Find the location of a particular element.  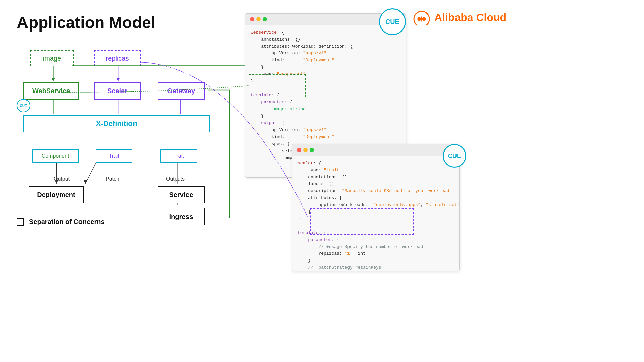

tl-red is located at coordinates (252, 19).